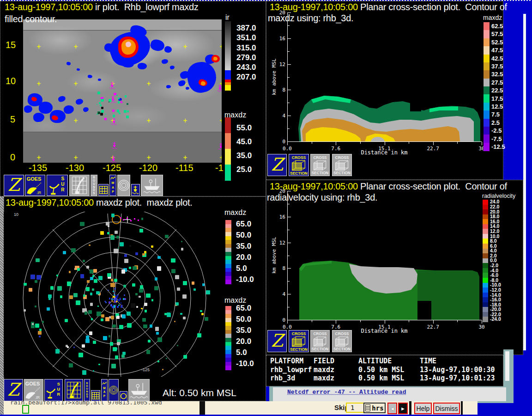 The height and width of the screenshot is (416, 532). I want to click on colorbar-tick-label: 20.0, so click(244, 257).